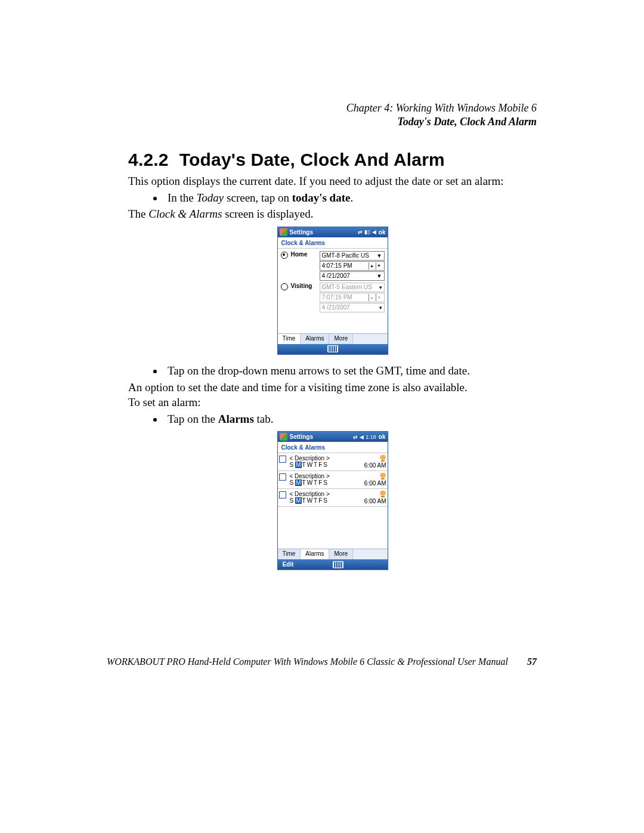  Describe the element at coordinates (352, 256) in the screenshot. I see `home-timezone-dropdown: GMT-8 Pacific US▼` at that location.